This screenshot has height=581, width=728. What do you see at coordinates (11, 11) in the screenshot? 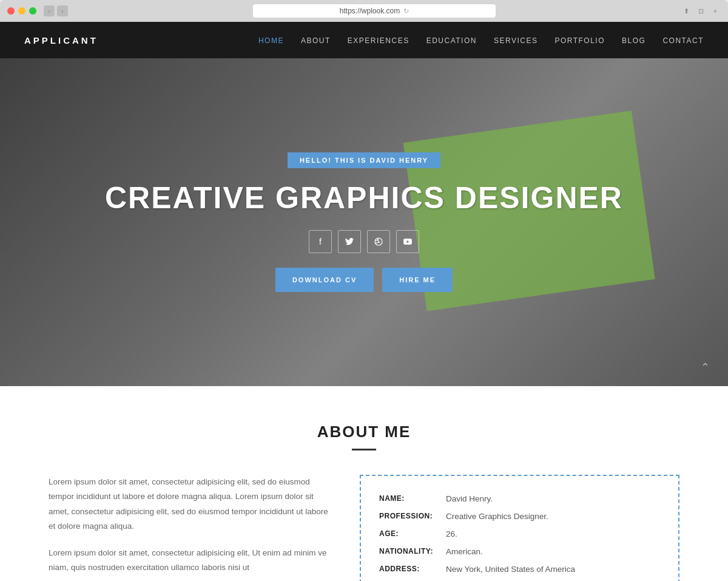
I see `close-button` at bounding box center [11, 11].